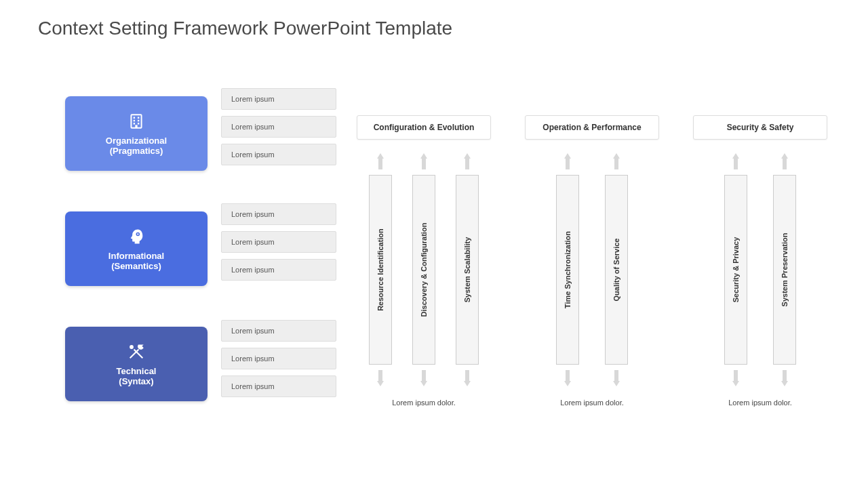 This screenshot has height=488, width=868. Describe the element at coordinates (136, 249) in the screenshot. I see `layer-card-informational: Informational (Semantics)` at that location.